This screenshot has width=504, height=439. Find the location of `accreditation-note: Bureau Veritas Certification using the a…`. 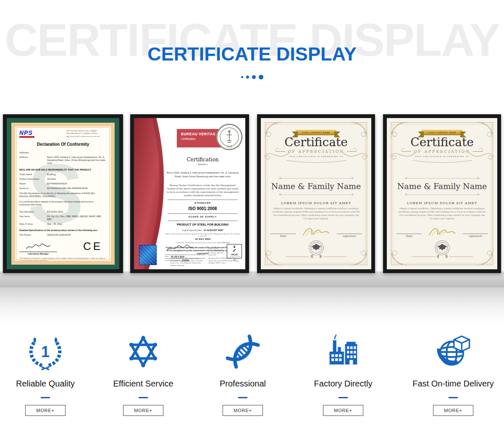

accreditation-note: Bureau Veritas Certification using the a… is located at coordinates (216, 250).